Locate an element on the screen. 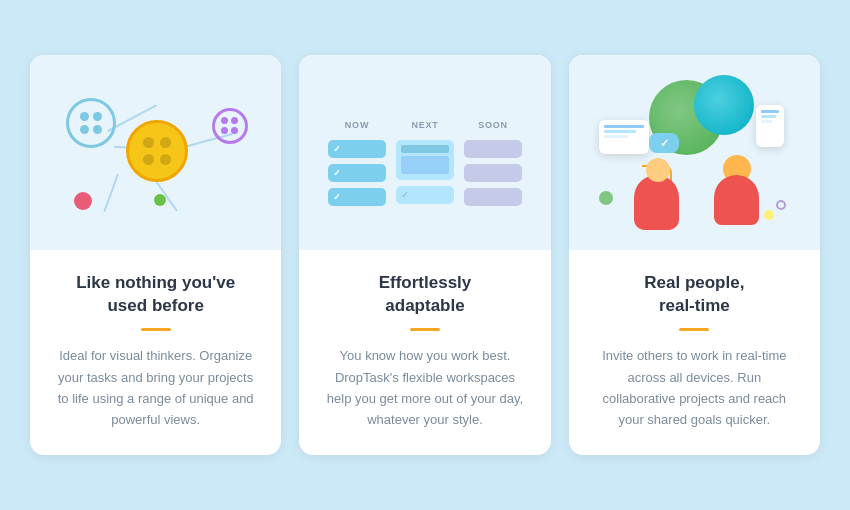  collaboration-illustration: ✓ is located at coordinates (694, 152).